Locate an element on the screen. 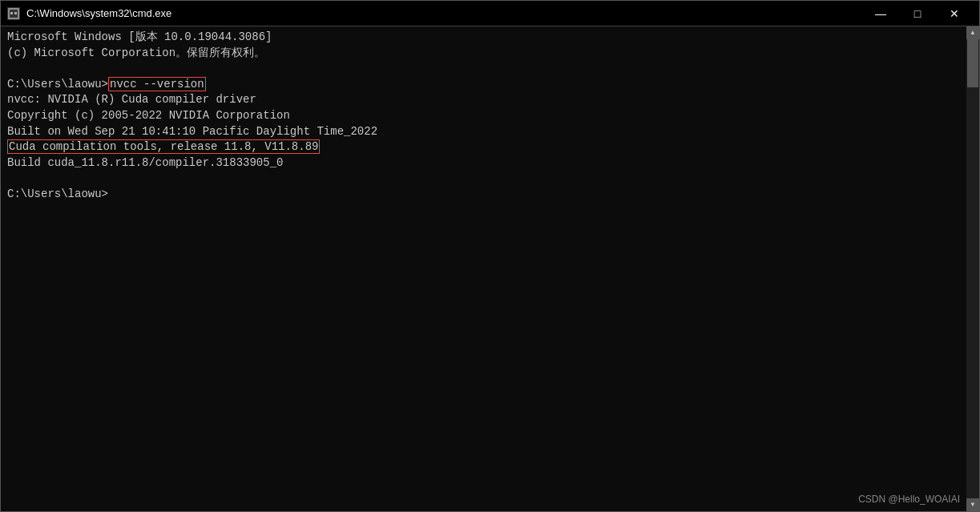  line-command: C:\Users\laowu>nvcc --version is located at coordinates (490, 85).